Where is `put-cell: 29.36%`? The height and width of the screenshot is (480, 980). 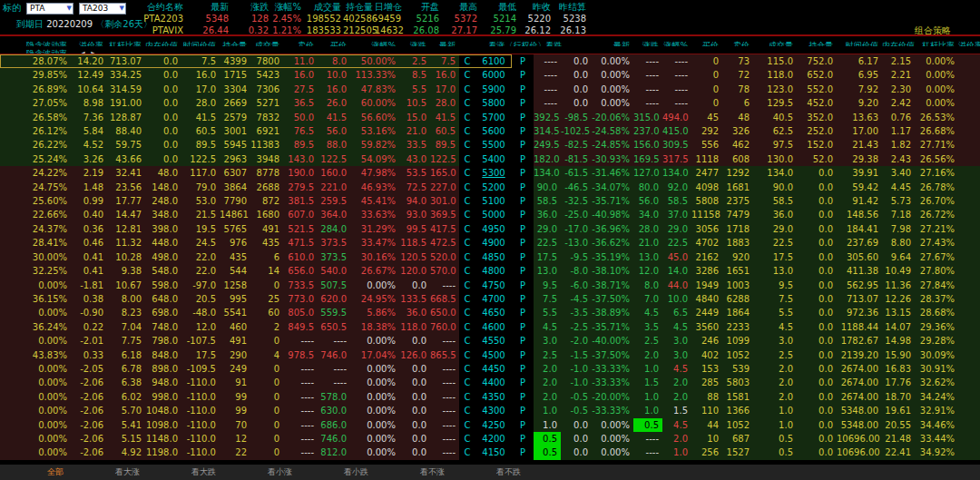
put-cell: 29.36% is located at coordinates (936, 327).